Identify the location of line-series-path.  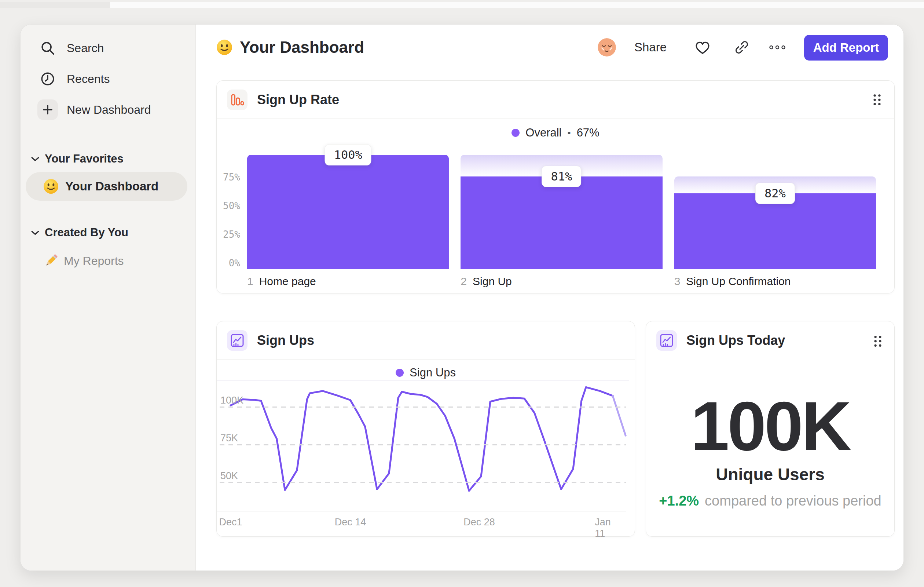
(422, 439).